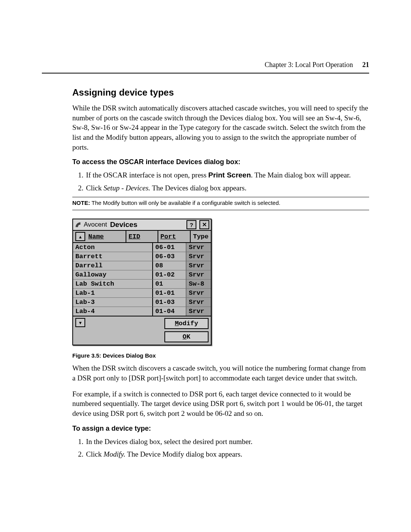  What do you see at coordinates (113, 312) in the screenshot?
I see `cell-name: Lab-4` at bounding box center [113, 312].